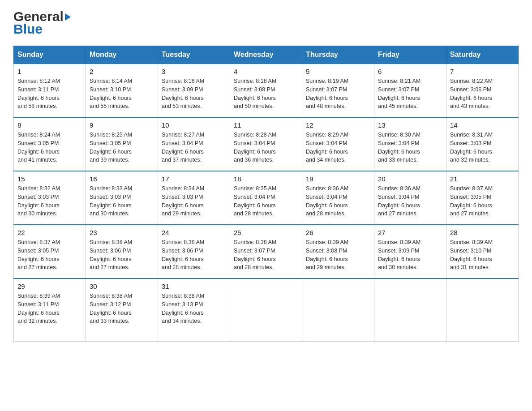  What do you see at coordinates (266, 252) in the screenshot?
I see `calendar-cell: 25 Sunrise: 8:38 AM Sunset: 3:07 PM Dayl…` at bounding box center [266, 252].